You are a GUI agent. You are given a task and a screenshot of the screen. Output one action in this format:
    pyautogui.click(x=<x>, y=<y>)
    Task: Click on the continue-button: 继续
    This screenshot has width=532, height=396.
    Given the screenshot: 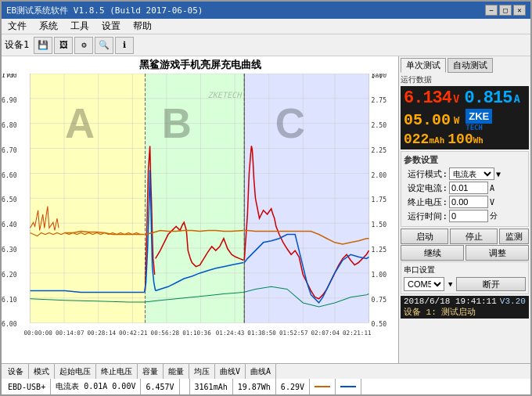 What is the action you would take?
    pyautogui.click(x=432, y=253)
    